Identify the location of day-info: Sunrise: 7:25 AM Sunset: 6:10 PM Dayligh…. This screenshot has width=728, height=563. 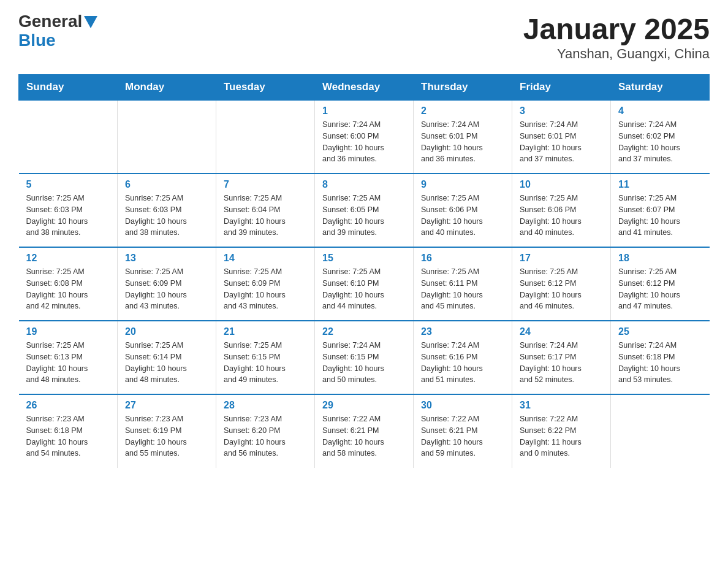
(364, 289).